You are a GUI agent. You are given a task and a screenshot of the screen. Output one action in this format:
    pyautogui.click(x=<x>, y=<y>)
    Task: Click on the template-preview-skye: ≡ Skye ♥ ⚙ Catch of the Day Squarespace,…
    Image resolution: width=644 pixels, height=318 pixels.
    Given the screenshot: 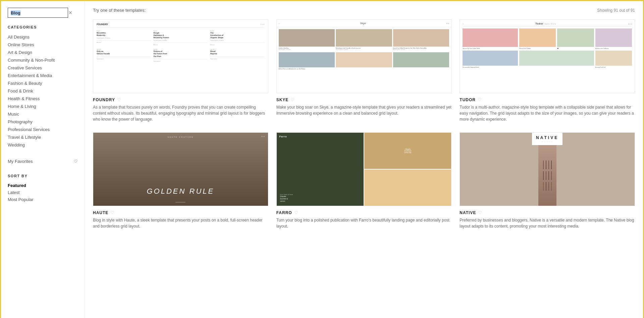 What is the action you would take?
    pyautogui.click(x=364, y=56)
    